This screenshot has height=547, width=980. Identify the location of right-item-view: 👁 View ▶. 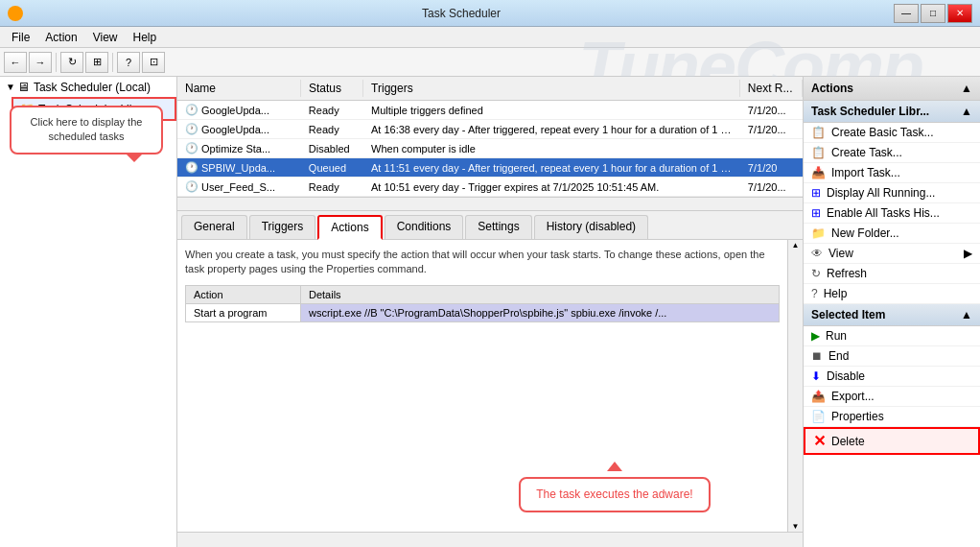
(892, 253).